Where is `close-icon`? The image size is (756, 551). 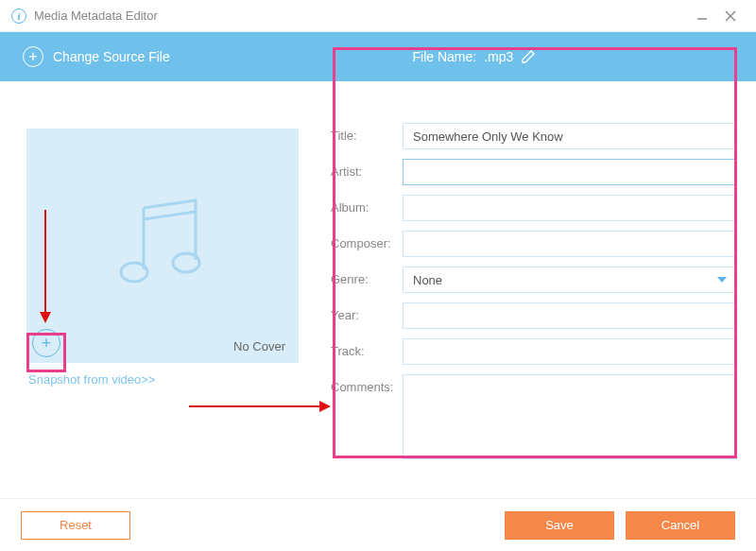
close-icon is located at coordinates (730, 16).